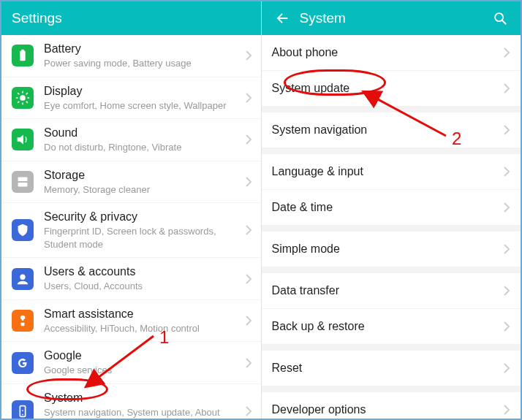 This screenshot has height=420, width=522. I want to click on system-row: Data transfer, so click(392, 291).